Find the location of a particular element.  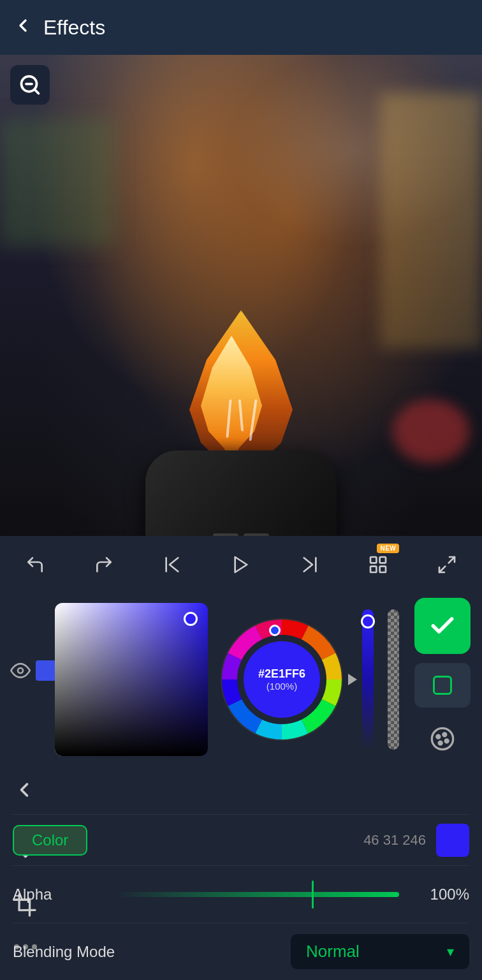

palette-icon is located at coordinates (442, 739).